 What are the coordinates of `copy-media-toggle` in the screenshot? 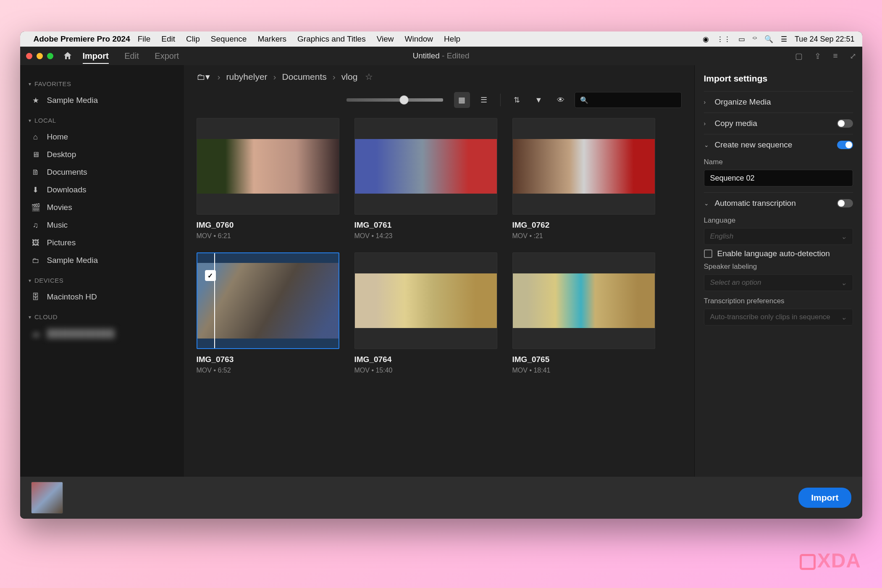 It's located at (845, 123).